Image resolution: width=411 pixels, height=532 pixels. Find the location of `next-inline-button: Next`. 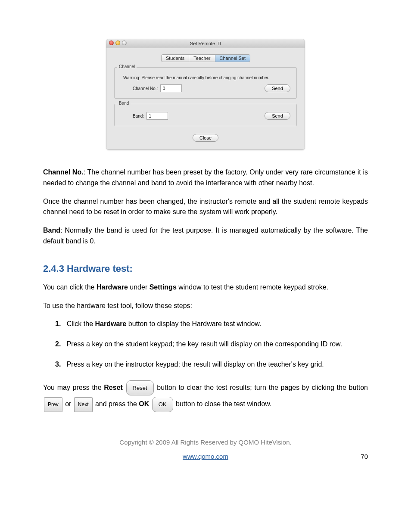

next-inline-button: Next is located at coordinates (84, 405).